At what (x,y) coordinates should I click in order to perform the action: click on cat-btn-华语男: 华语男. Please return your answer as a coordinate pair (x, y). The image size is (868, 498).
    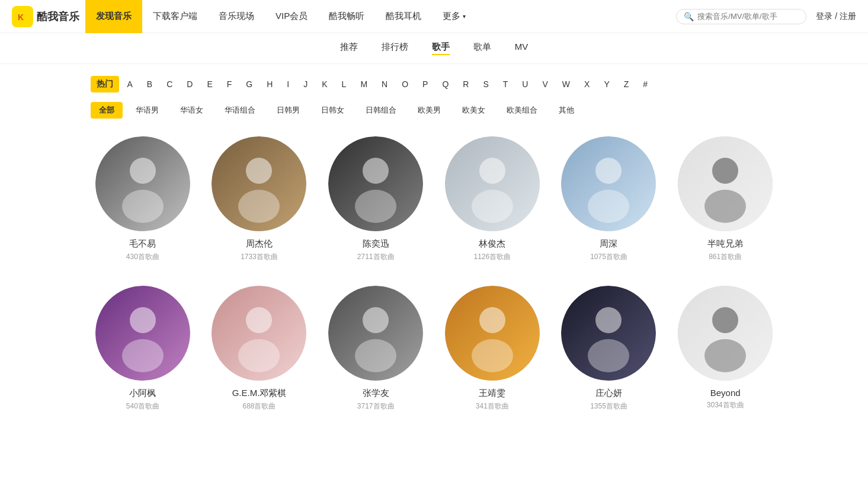
    Looking at the image, I should click on (147, 110).